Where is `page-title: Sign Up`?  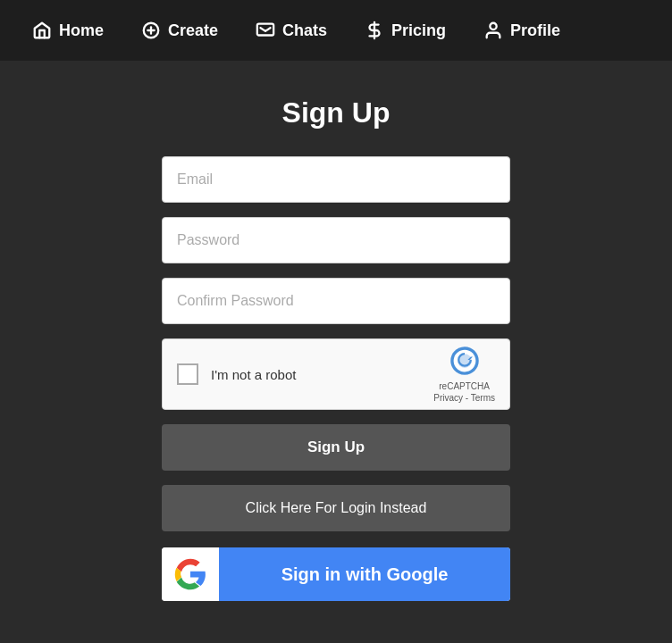 page-title: Sign Up is located at coordinates (336, 113).